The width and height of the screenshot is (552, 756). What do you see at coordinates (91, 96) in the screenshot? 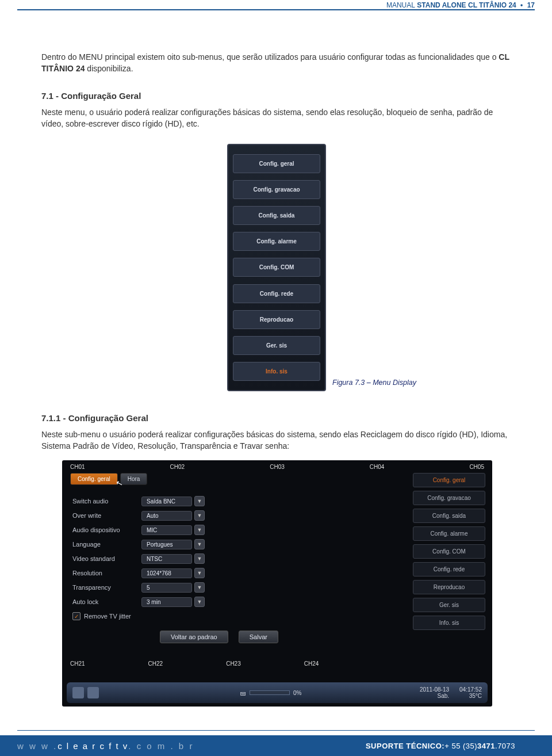
I see `section-7-1-title: 7.1 - Configuração Geral` at bounding box center [91, 96].